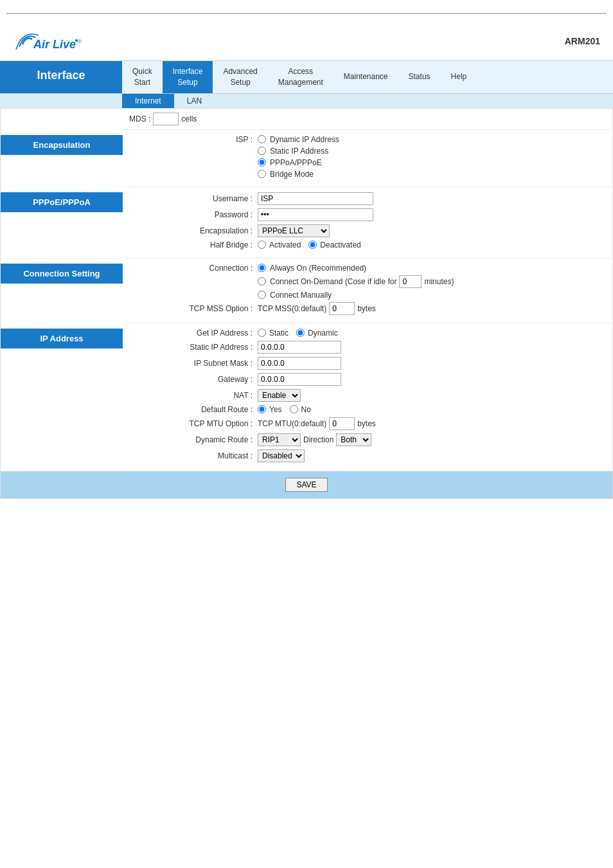  Describe the element at coordinates (317, 309) in the screenshot. I see `tcp-mss-field: TCP MSS(0:default) bytes` at that location.